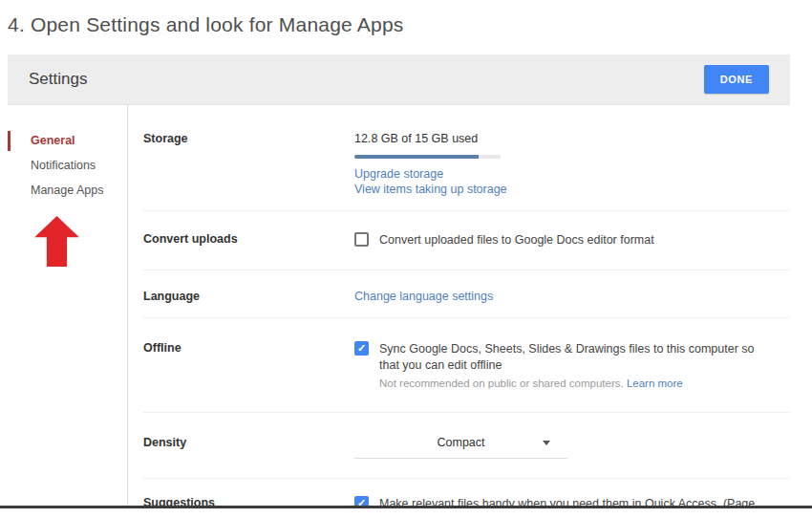 This screenshot has height=518, width=812. What do you see at coordinates (67, 165) in the screenshot?
I see `sidebar-item-notifications: Notifications` at bounding box center [67, 165].